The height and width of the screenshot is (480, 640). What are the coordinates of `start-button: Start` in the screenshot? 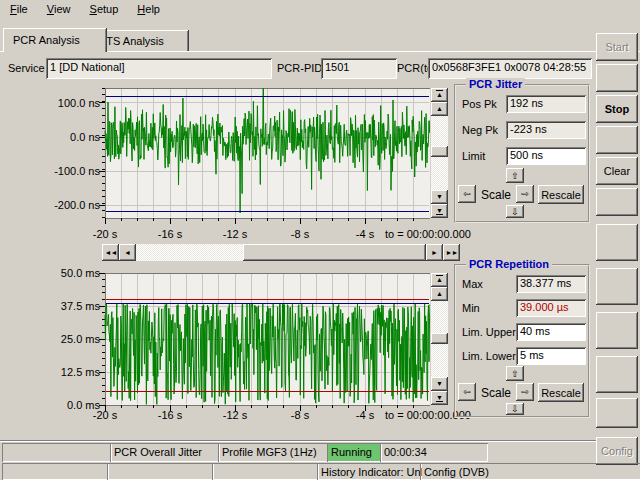 It's located at (617, 47).